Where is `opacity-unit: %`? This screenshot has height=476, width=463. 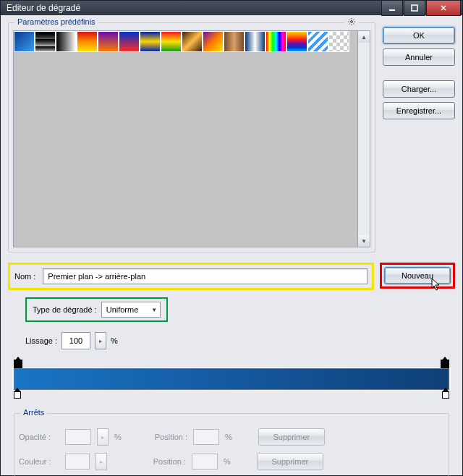
opacity-unit: % is located at coordinates (118, 437).